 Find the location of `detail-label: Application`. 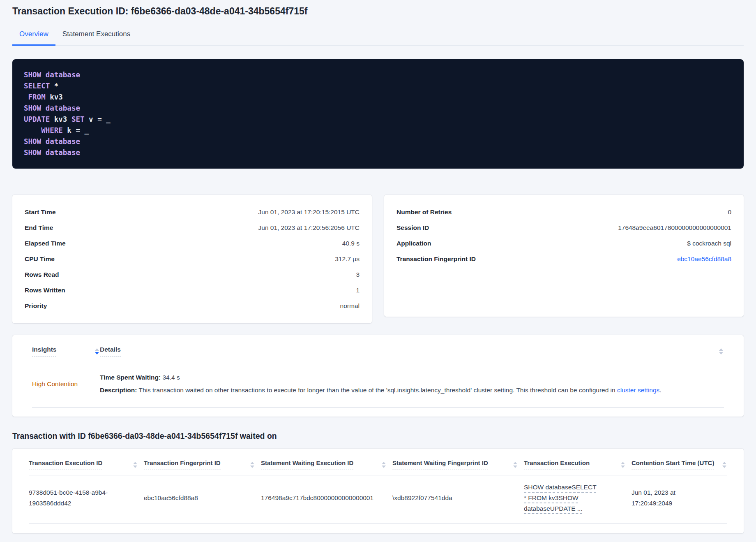

detail-label: Application is located at coordinates (414, 243).